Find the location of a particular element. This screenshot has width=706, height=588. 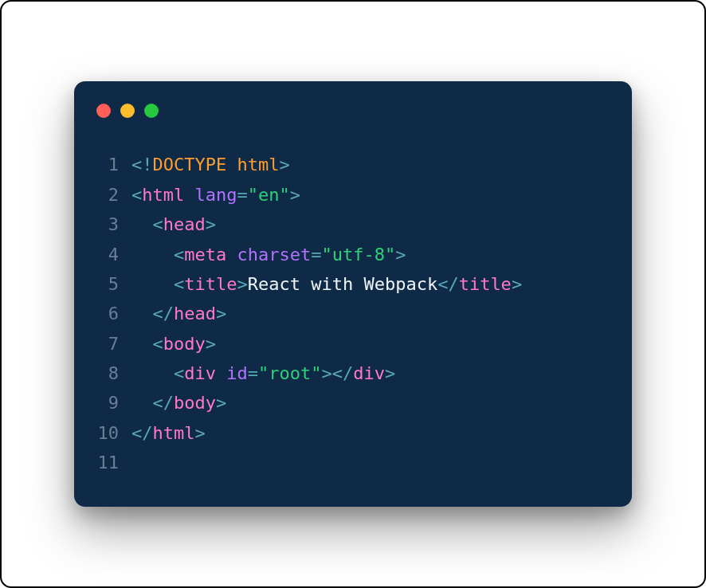

code-line: 9 </body> is located at coordinates (353, 403).